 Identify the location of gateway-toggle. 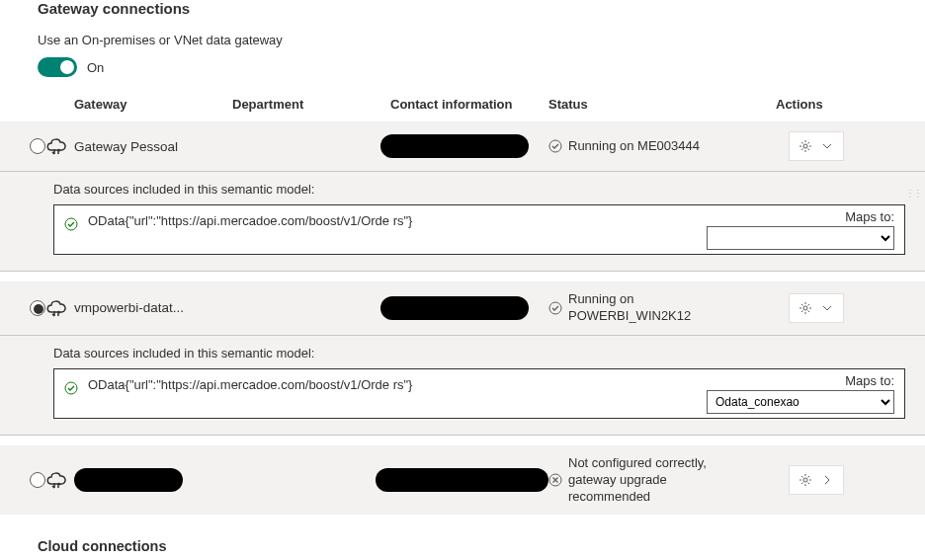
(57, 67).